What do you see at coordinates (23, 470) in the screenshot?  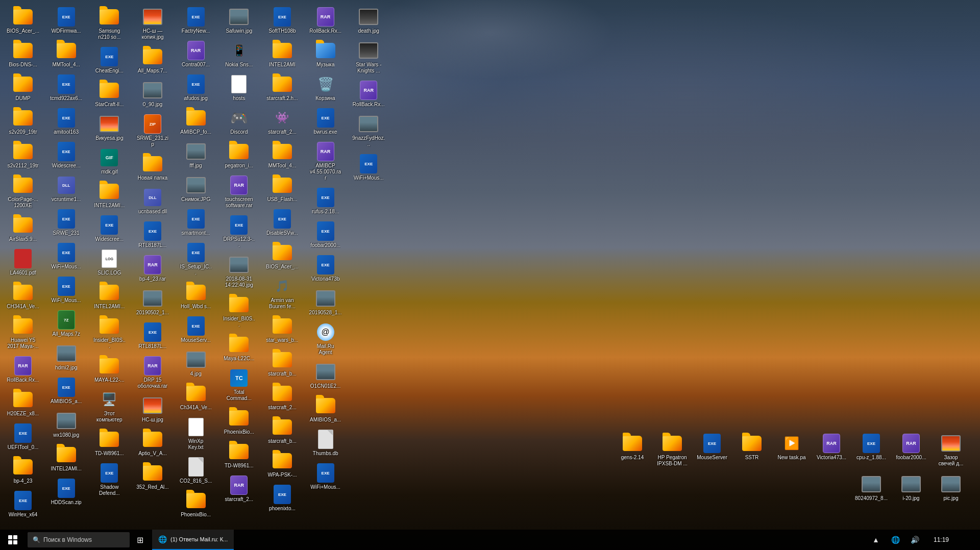 I see `icon-bp-4-23: bp-4_23` at bounding box center [23, 470].